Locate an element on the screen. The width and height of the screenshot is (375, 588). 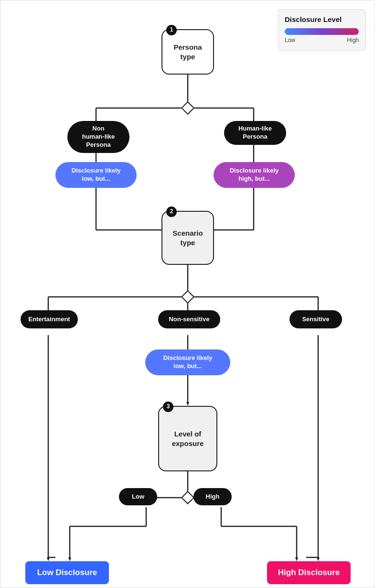
persona-type-node: 1 Persona type is located at coordinates (188, 52).